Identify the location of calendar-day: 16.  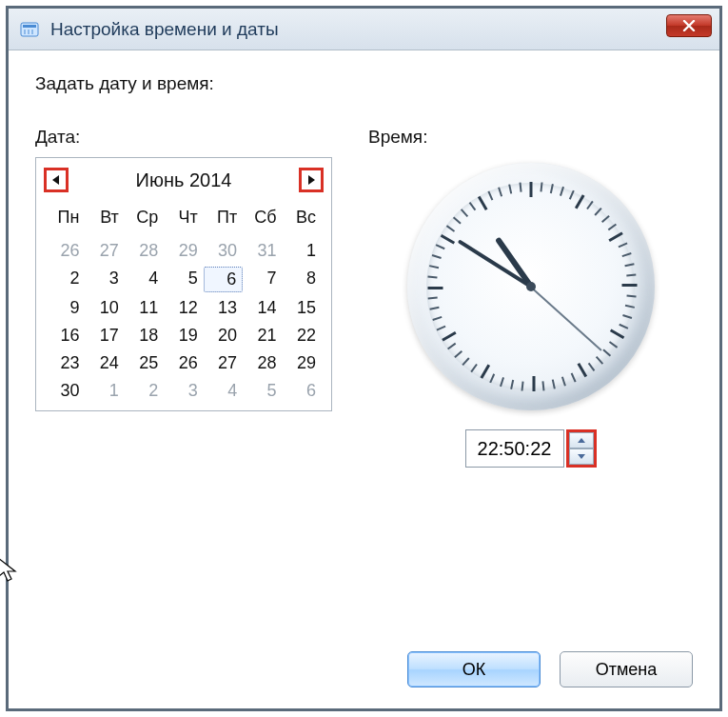
(65, 335).